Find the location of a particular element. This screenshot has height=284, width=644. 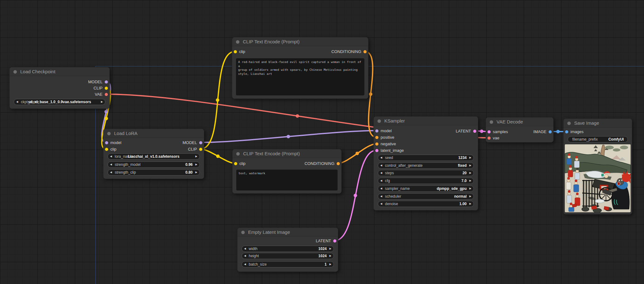

widget-control-after-generate: ◀ control_after_generate fixed ▶ is located at coordinates (426, 166).